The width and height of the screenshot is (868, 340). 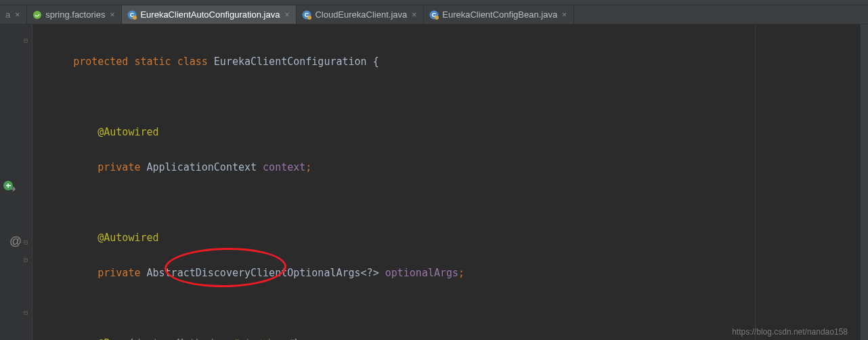 What do you see at coordinates (16, 241) in the screenshot?
I see `override-icon: @` at bounding box center [16, 241].